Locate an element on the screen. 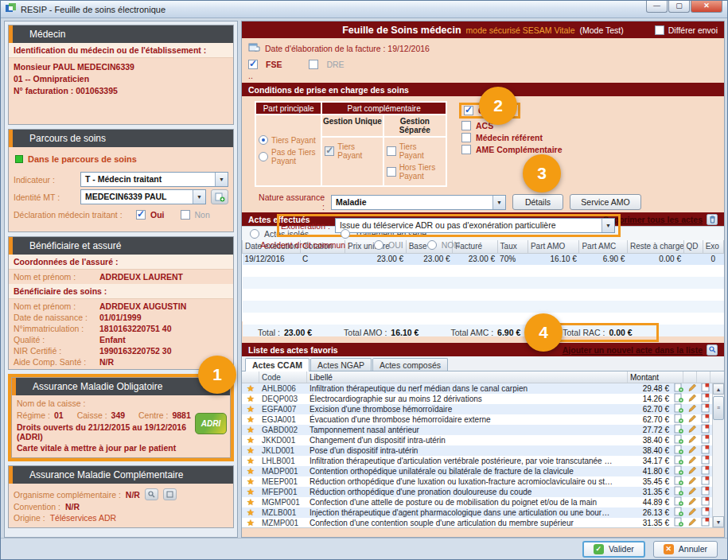 The height and width of the screenshot is (560, 728). pas-tiers-payant-radio: Pas de Tiers Payant is located at coordinates (288, 157).